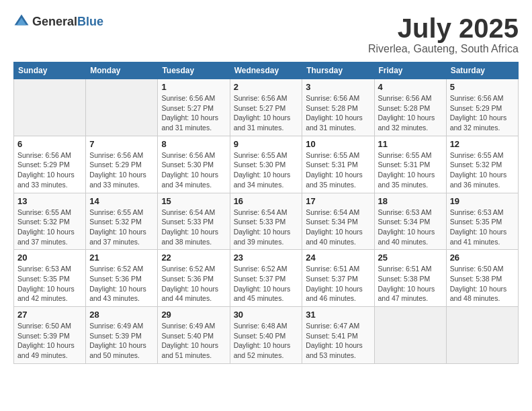 This screenshot has width=532, height=411. I want to click on day-number: 11, so click(410, 144).